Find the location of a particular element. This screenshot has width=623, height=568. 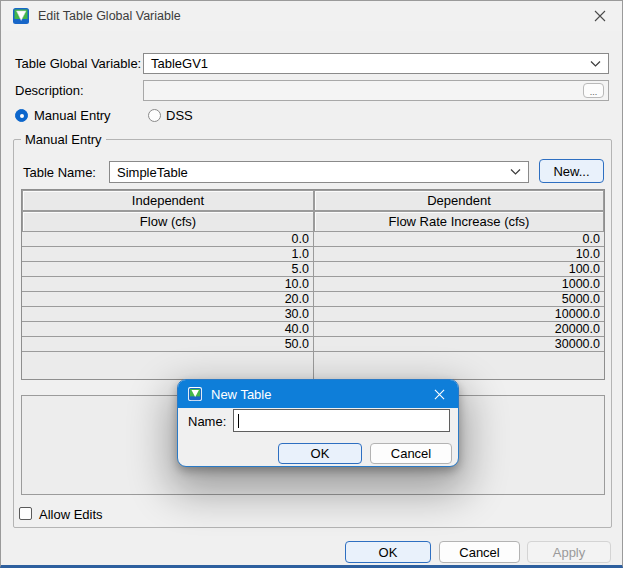

table-header-row: Flow (cfs) Flow Rate Increase (cfs) is located at coordinates (313, 222).